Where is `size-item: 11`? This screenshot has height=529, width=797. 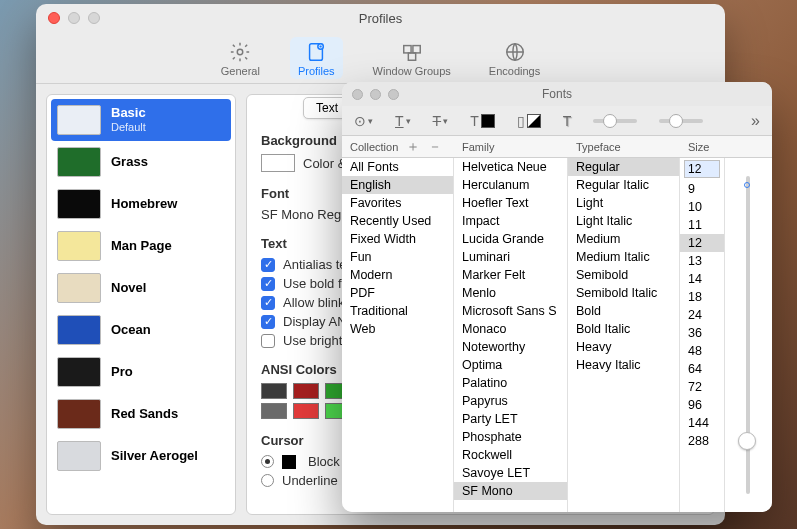
size-item: 11 is located at coordinates (702, 225).